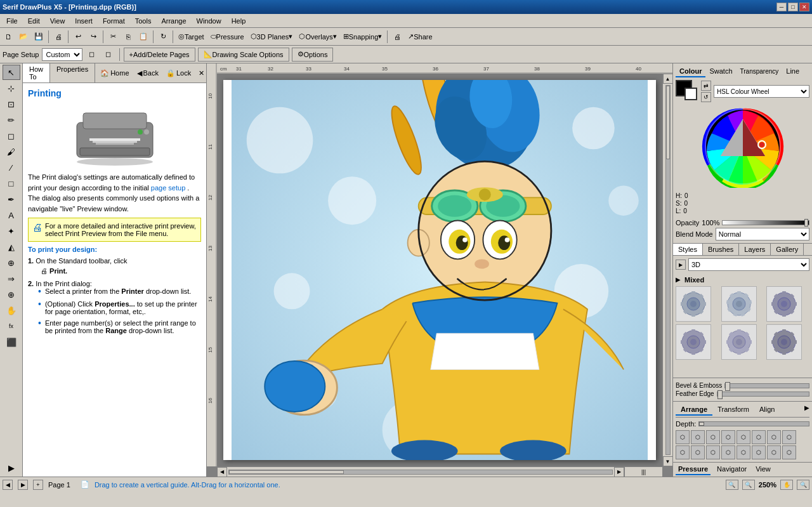 This screenshot has height=507, width=812. Describe the element at coordinates (767, 386) in the screenshot. I see `bevel-slider` at that location.